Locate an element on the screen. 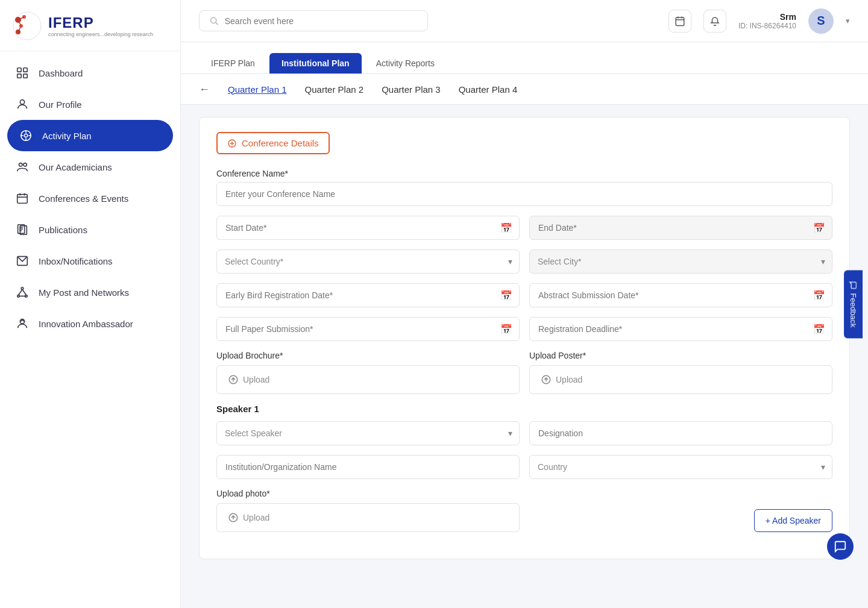 This screenshot has width=868, height=608. end-date-input is located at coordinates (681, 228).